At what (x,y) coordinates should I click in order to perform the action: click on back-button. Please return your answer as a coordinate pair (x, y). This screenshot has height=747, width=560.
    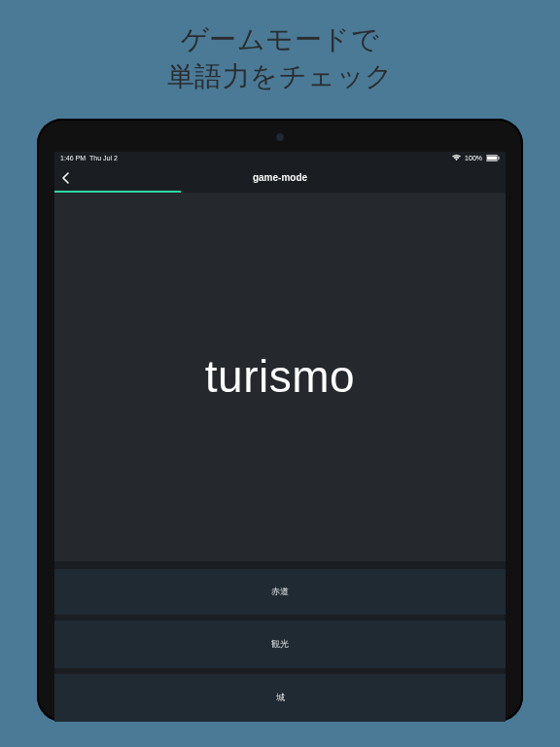
    Looking at the image, I should click on (66, 178).